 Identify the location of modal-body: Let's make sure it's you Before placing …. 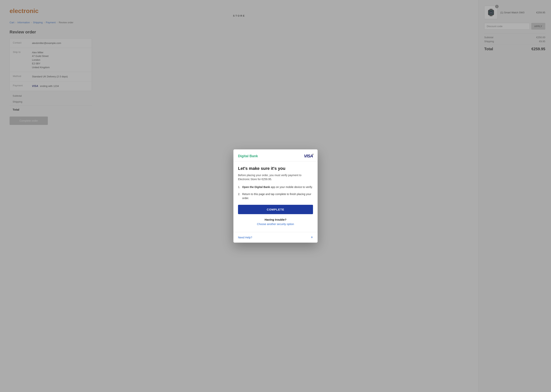
(276, 197).